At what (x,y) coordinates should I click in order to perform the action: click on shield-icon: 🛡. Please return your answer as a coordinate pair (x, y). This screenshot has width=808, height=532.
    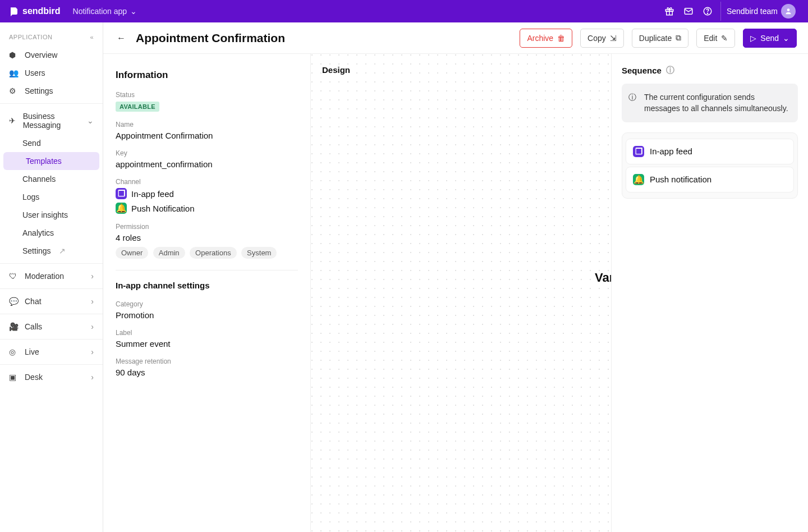
    Looking at the image, I should click on (14, 276).